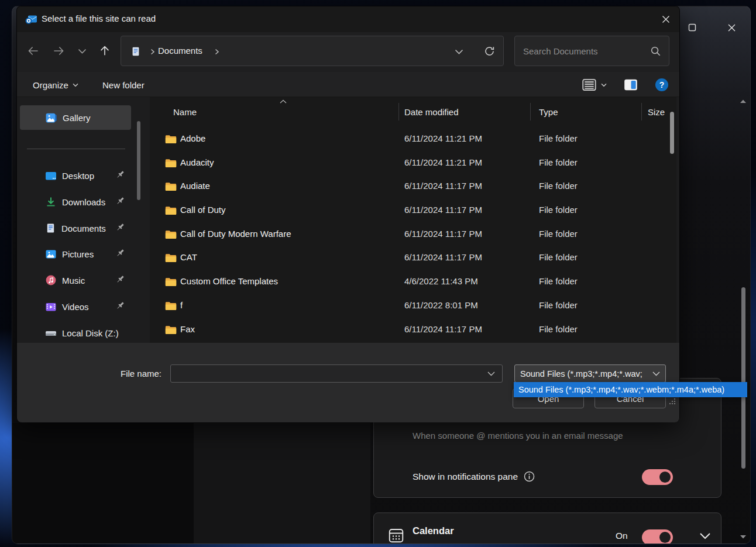 The image size is (756, 547). I want to click on window-scrollbar, so click(743, 378).